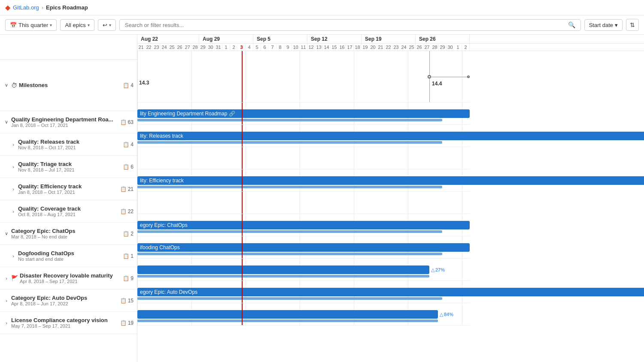 The width and height of the screenshot is (644, 362). I want to click on secondary-bar-quality-efficiency, so click(290, 187).